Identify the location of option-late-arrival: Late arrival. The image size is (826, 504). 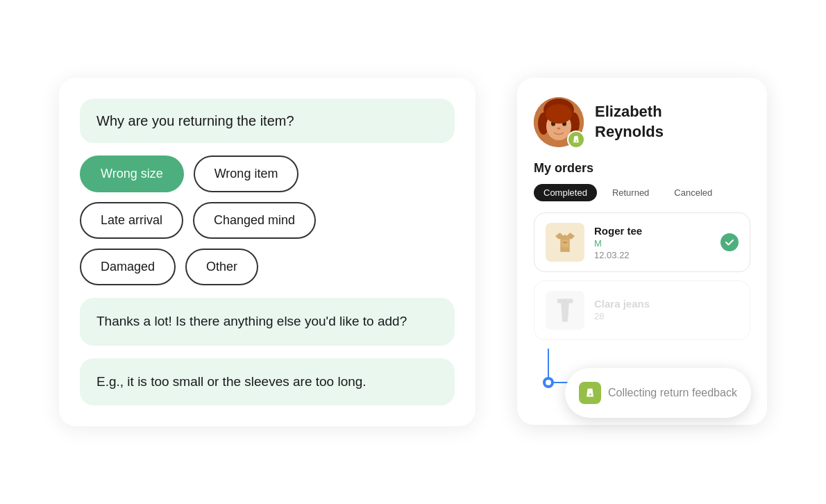
(132, 221).